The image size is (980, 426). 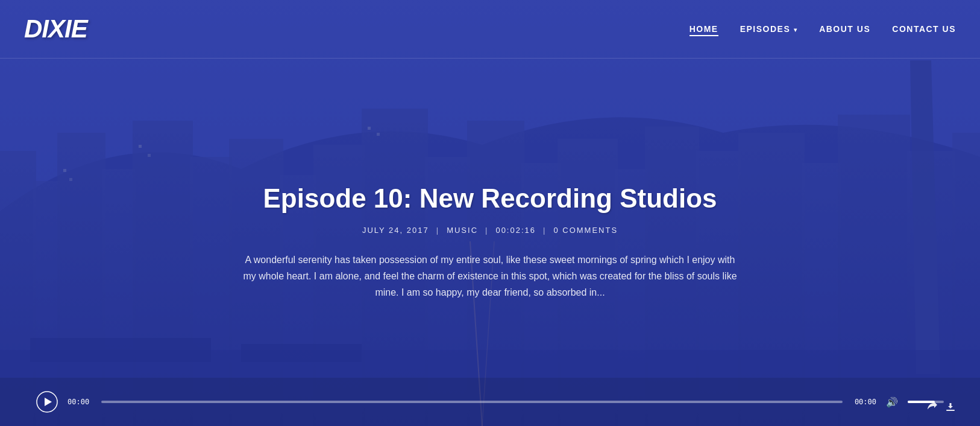 What do you see at coordinates (704, 30) in the screenshot?
I see `nav-link-home: HOME` at bounding box center [704, 30].